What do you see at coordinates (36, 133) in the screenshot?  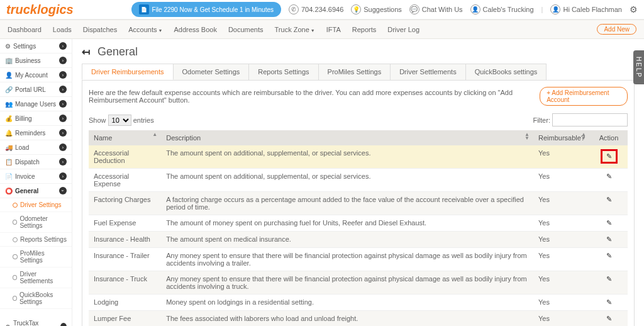 I see `sidebar-reminders: 🔔Reminders›` at bounding box center [36, 133].